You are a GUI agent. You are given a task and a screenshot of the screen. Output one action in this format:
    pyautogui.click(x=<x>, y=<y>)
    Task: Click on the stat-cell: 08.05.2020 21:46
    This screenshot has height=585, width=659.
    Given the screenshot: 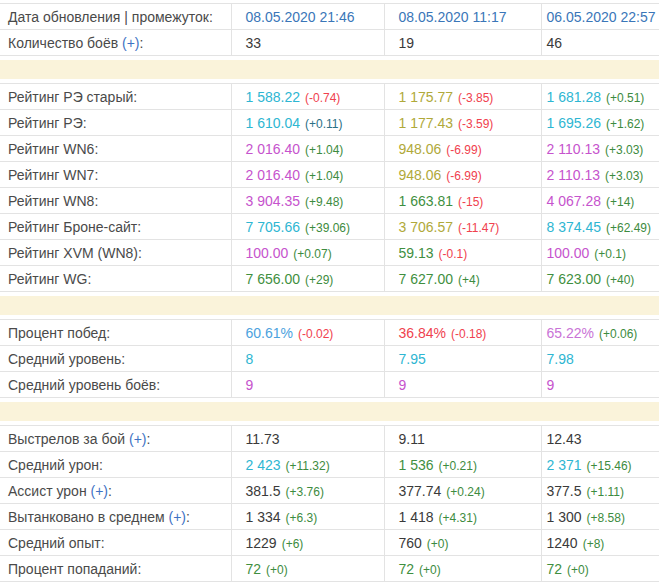 What is the action you would take?
    pyautogui.click(x=308, y=17)
    